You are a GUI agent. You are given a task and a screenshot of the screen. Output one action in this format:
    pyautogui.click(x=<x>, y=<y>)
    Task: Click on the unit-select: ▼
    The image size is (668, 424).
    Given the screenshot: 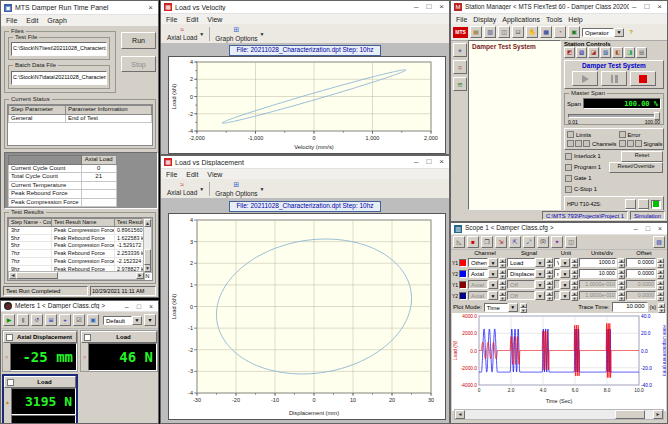 What is the action you would take?
    pyautogui.click(x=562, y=284)
    